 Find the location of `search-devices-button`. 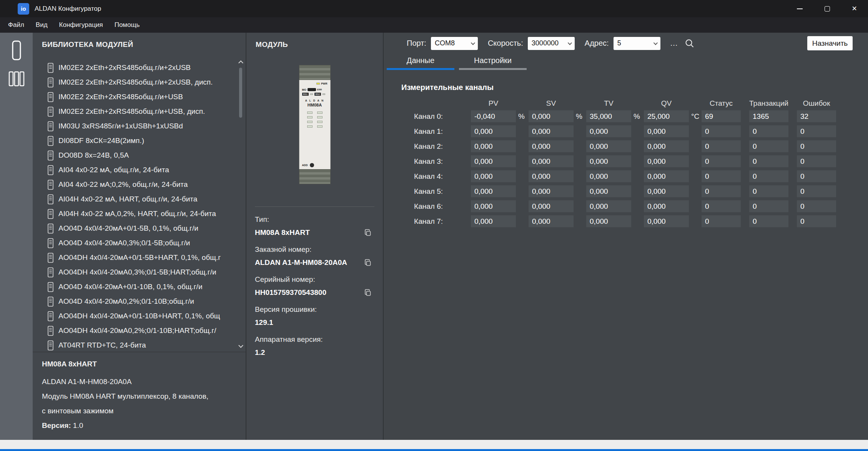

search-devices-button is located at coordinates (690, 43).